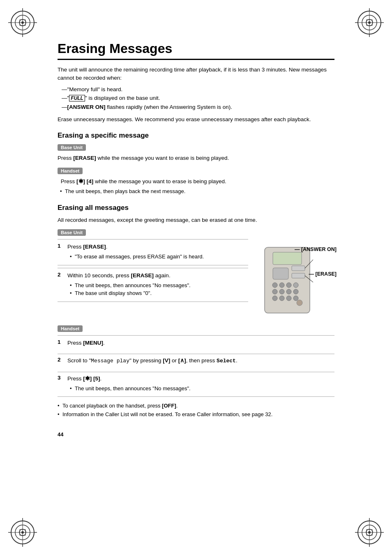  Describe the element at coordinates (196, 191) in the screenshot. I see `section1-handset-note: The unit beeps, then plays back the next…` at that location.